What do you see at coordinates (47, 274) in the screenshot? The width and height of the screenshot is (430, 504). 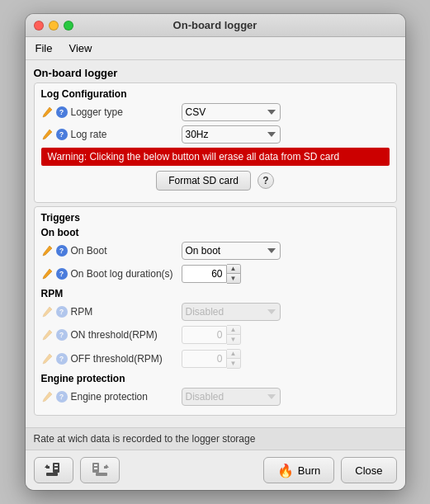 I see `pencil-icon-duration` at bounding box center [47, 274].